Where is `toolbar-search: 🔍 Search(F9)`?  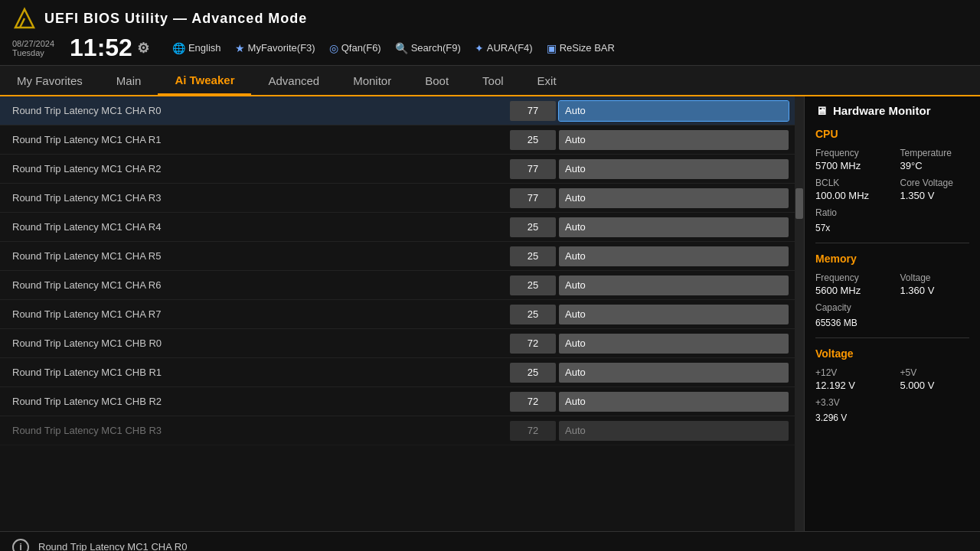
toolbar-search: 🔍 Search(F9) is located at coordinates (428, 48).